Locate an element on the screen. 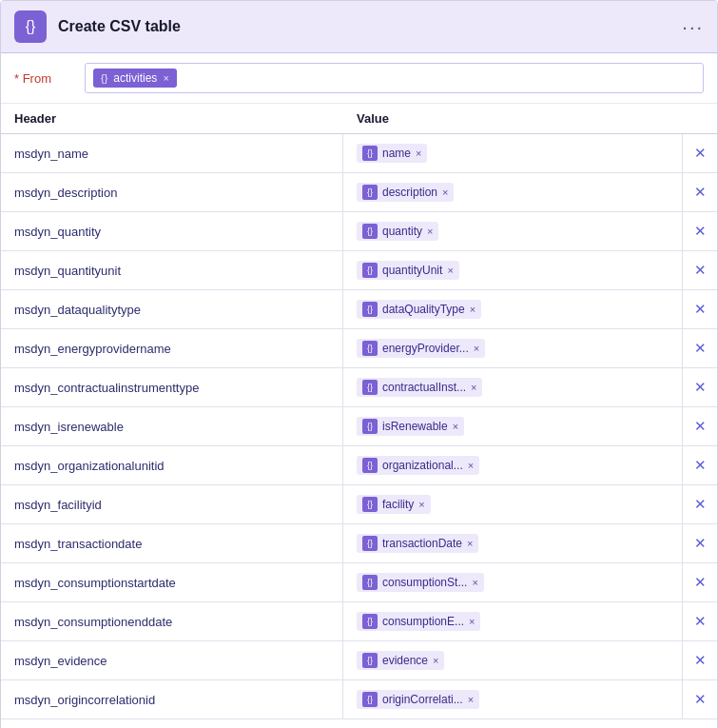 Image resolution: width=718 pixels, height=728 pixels. header-cell: msdyn_isrenewable is located at coordinates (172, 426).